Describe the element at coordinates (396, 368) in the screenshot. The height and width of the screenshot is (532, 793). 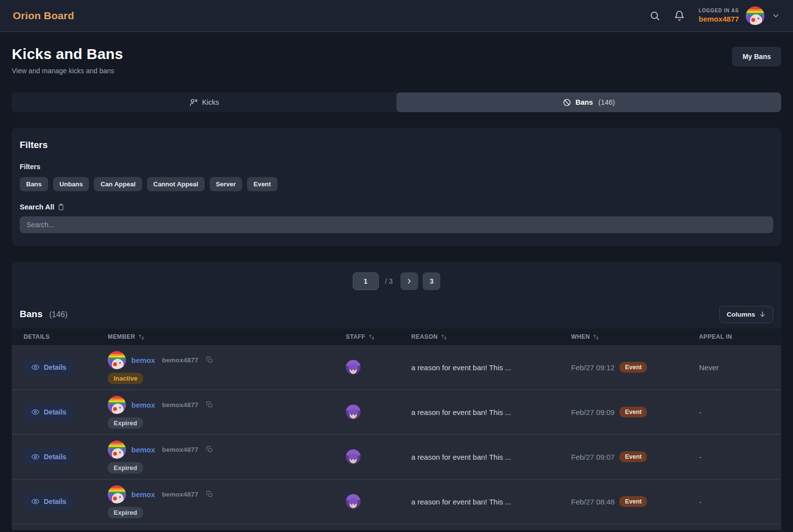
I see `table-row: Details bemox bemox4877 Inactive a reaso…` at that location.